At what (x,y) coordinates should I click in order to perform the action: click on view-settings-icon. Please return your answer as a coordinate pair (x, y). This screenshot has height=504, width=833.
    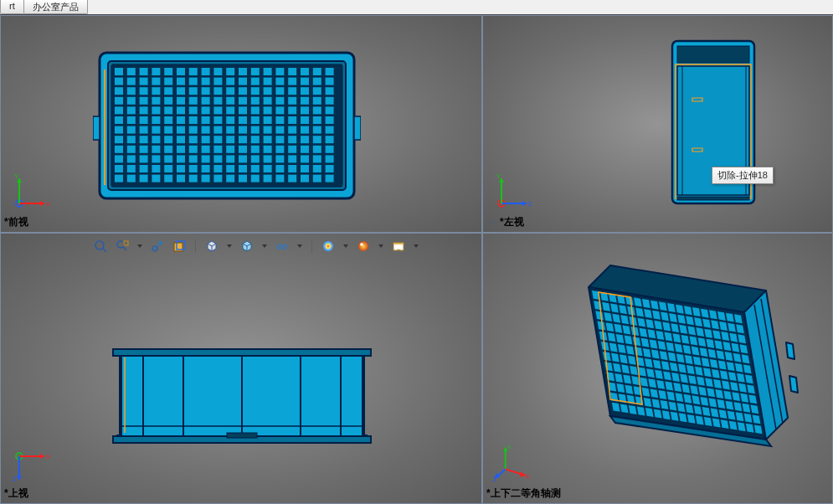
    Looking at the image, I should click on (399, 246).